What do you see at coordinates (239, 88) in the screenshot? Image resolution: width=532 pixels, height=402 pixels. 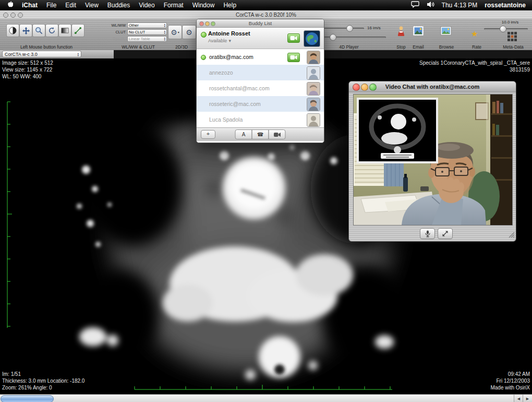 I see `buddy-name: rossetchantal@mac.com` at bounding box center [239, 88].